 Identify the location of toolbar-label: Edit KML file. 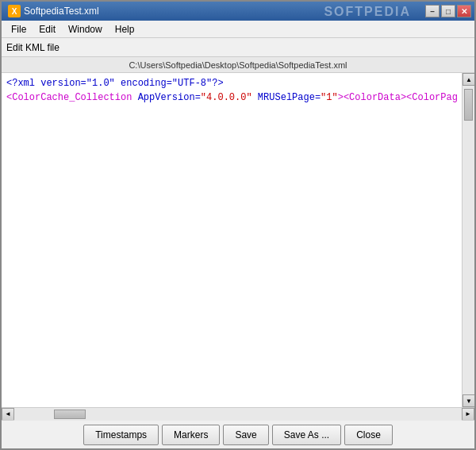
(33, 48).